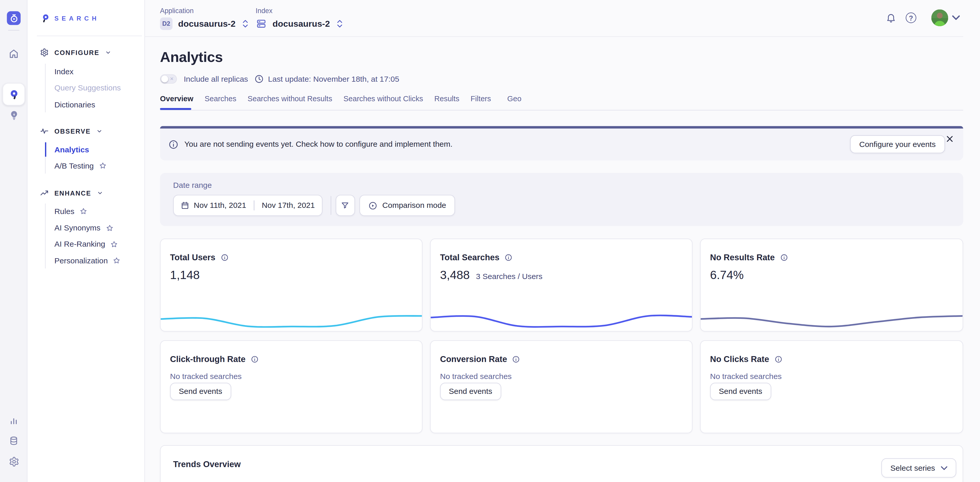 The height and width of the screenshot is (482, 980). I want to click on tab-searches-without-clicks: Searches without Clicks, so click(383, 99).